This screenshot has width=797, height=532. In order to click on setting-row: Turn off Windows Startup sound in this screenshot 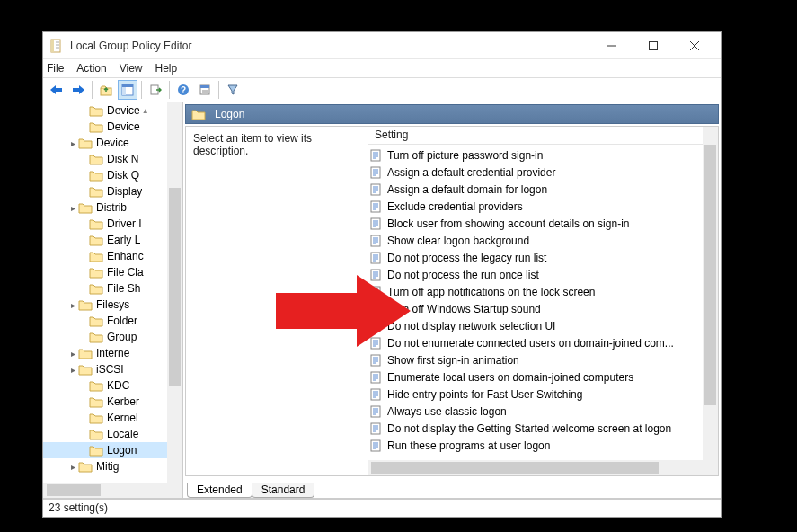, I will do `click(536, 309)`.